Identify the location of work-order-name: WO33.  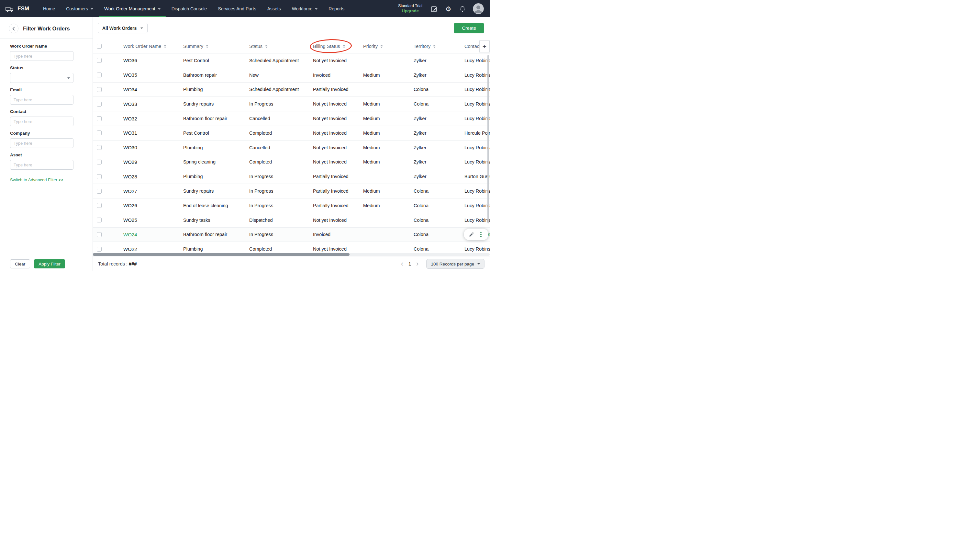
(153, 104).